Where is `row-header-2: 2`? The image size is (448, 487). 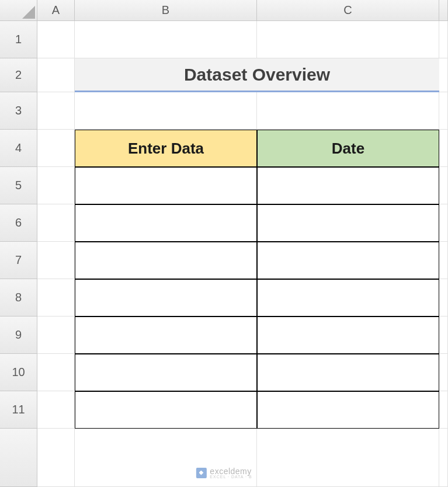 row-header-2: 2 is located at coordinates (19, 75).